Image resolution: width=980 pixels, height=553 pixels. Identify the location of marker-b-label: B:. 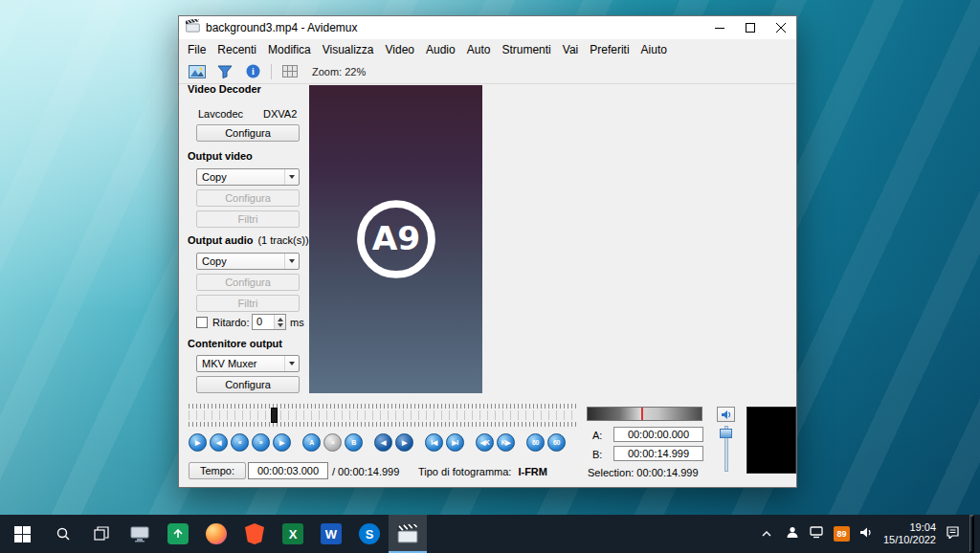
(597, 454).